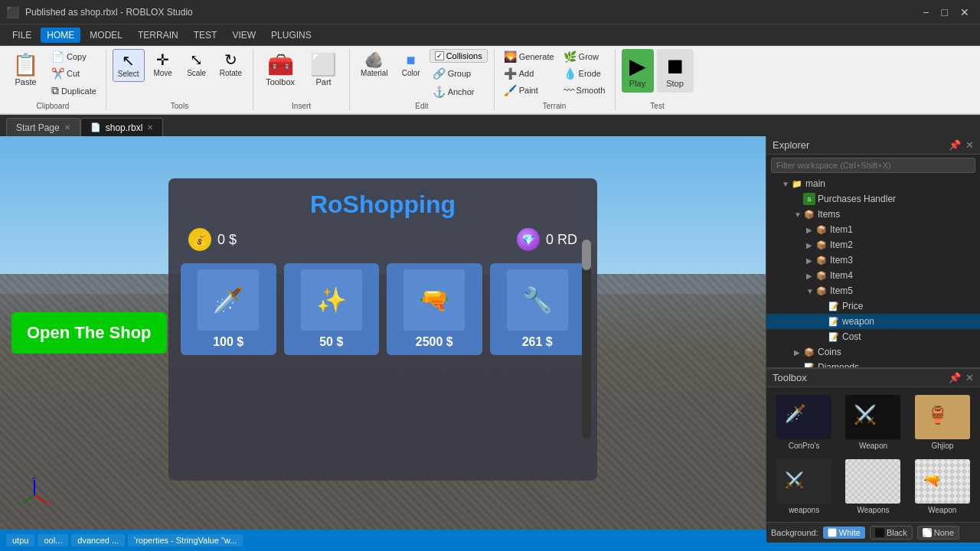  I want to click on explorer-close-icon: ✕, so click(969, 145).